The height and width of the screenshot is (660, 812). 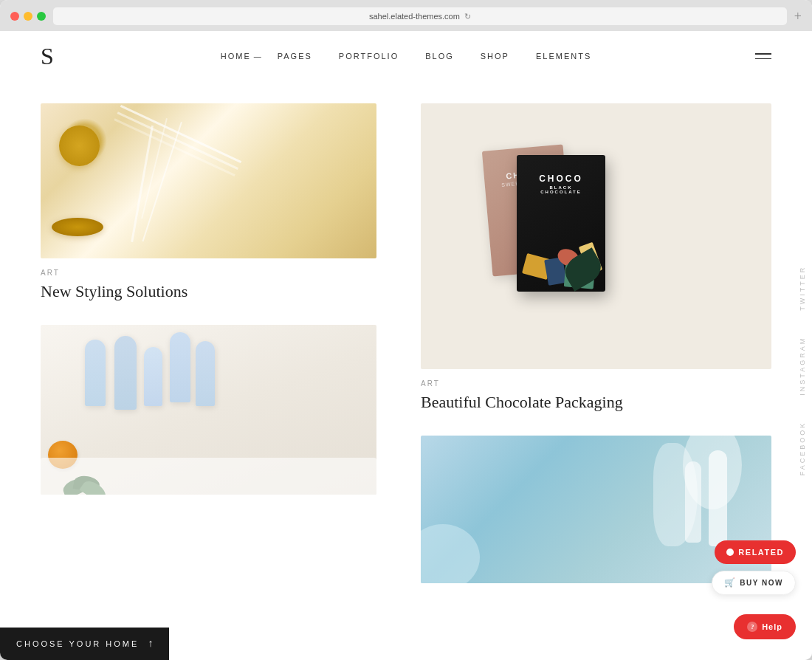 What do you see at coordinates (468, 16) in the screenshot?
I see `refresh-icon: ↻` at bounding box center [468, 16].